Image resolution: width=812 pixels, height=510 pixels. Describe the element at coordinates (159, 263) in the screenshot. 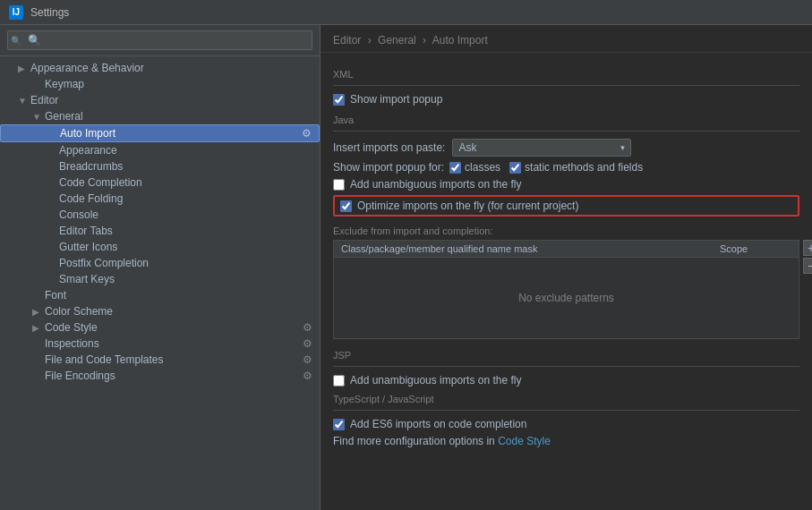

I see `sidebar-item-postfix-completion: Postfix Completion` at that location.